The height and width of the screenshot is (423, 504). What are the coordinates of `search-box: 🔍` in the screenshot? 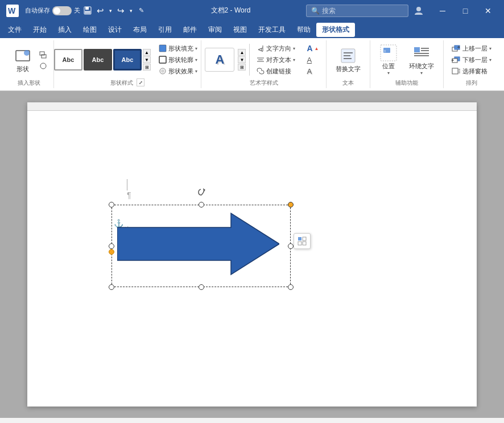 It's located at (357, 11).